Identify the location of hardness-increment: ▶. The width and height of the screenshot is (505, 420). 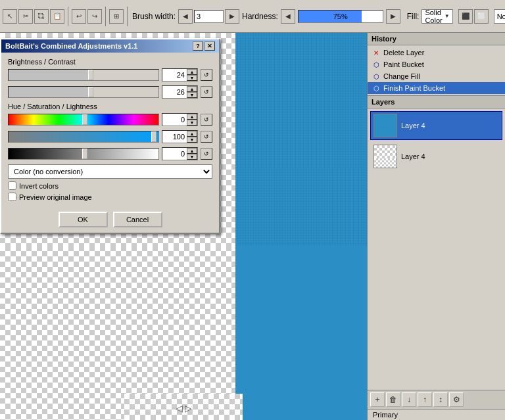
(393, 16).